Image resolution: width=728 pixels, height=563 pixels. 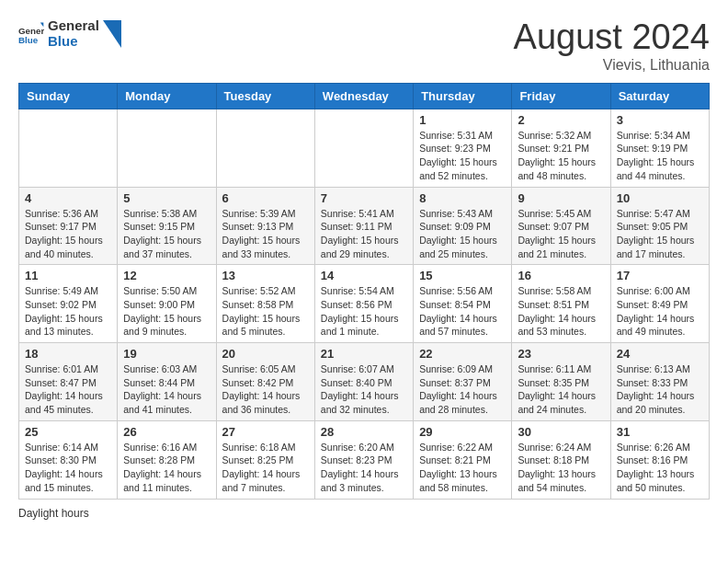 What do you see at coordinates (166, 467) in the screenshot?
I see `day-info: Sunrise: 6:16 AM Sunset: 8:28 PM Dayligh…` at bounding box center [166, 467].